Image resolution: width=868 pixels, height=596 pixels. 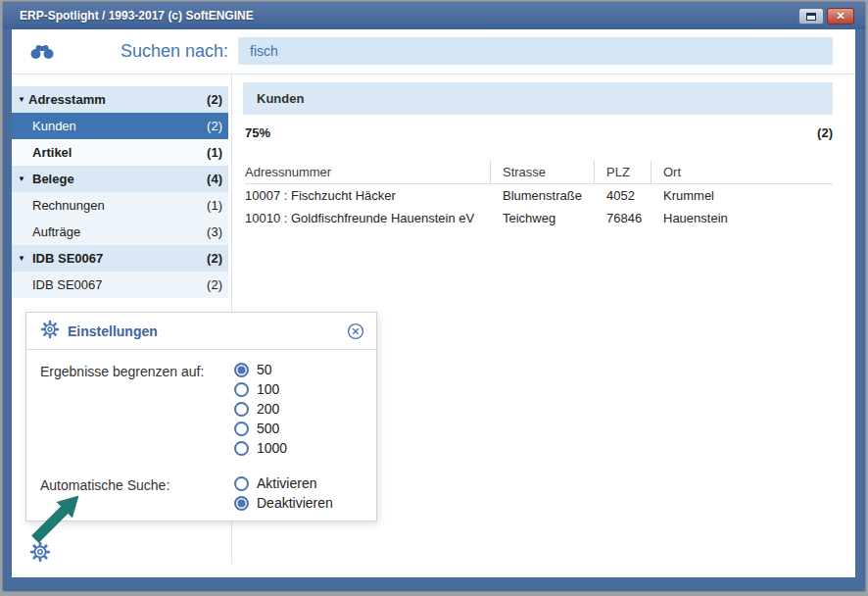 What do you see at coordinates (356, 333) in the screenshot?
I see `close-icon` at bounding box center [356, 333].